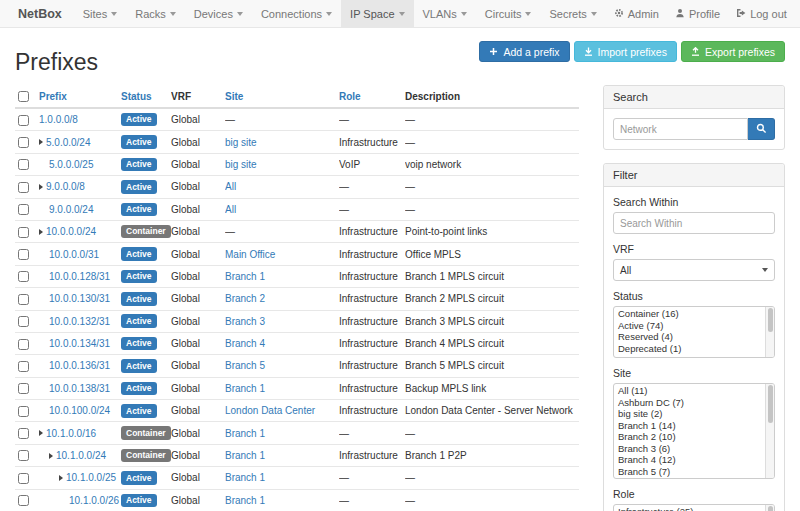 This screenshot has height=511, width=800. What do you see at coordinates (770, 332) in the screenshot?
I see `status-scrollbar` at bounding box center [770, 332].